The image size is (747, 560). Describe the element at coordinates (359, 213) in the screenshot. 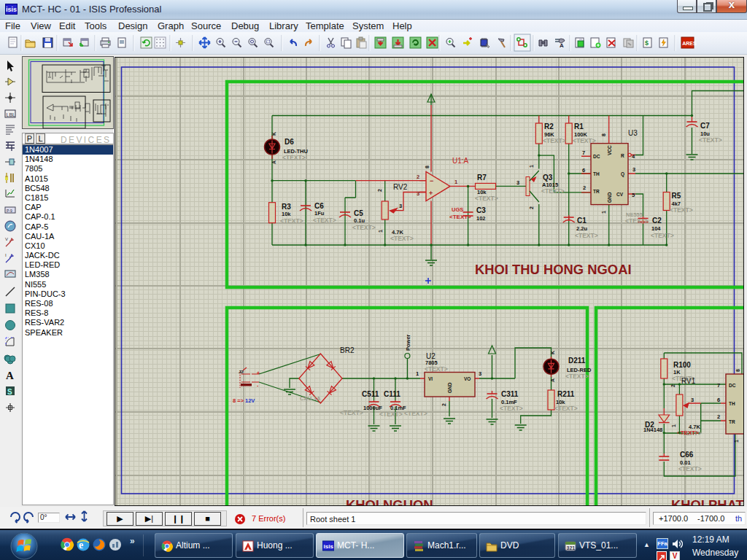

I see `svg-text: C5` at that location.